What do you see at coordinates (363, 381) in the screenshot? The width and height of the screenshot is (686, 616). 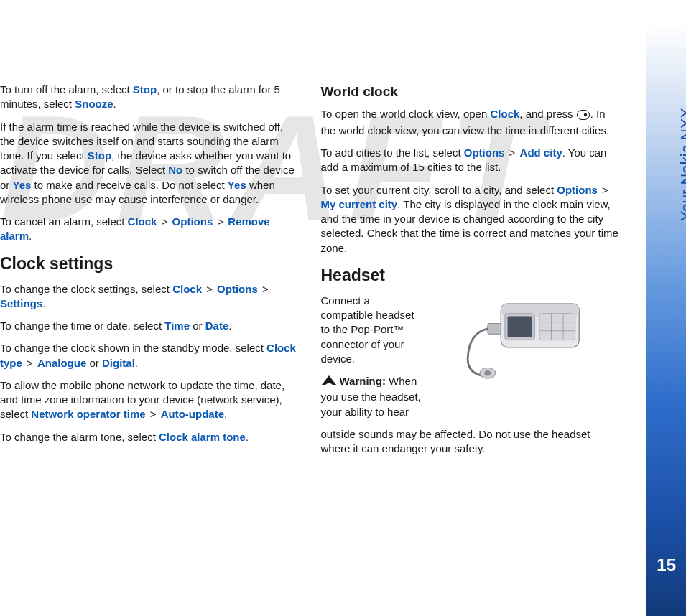 I see `warning-label: Warning:` at bounding box center [363, 381].